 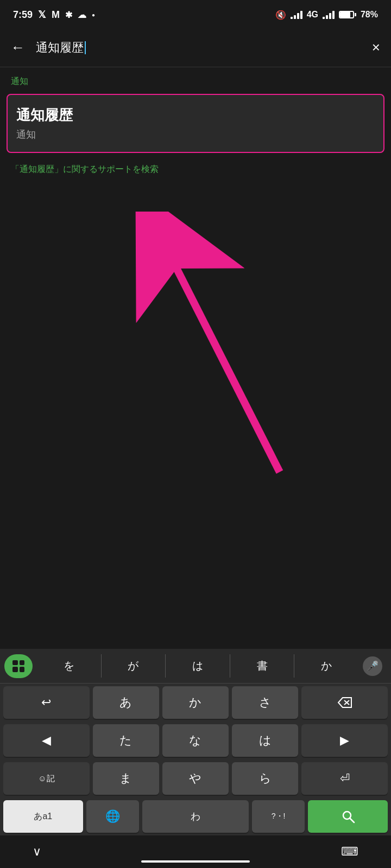 What do you see at coordinates (82, 15) in the screenshot?
I see `cloud-icon: ☁` at bounding box center [82, 15].